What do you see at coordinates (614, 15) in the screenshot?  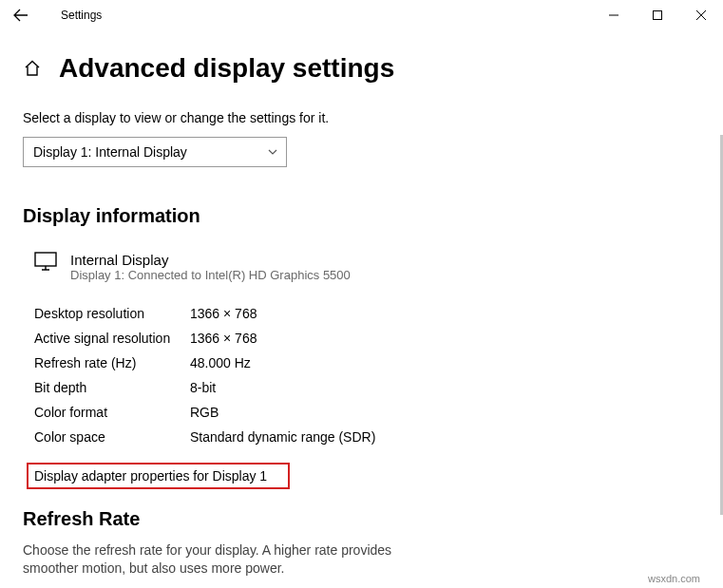 I see `minimize-icon` at bounding box center [614, 15].